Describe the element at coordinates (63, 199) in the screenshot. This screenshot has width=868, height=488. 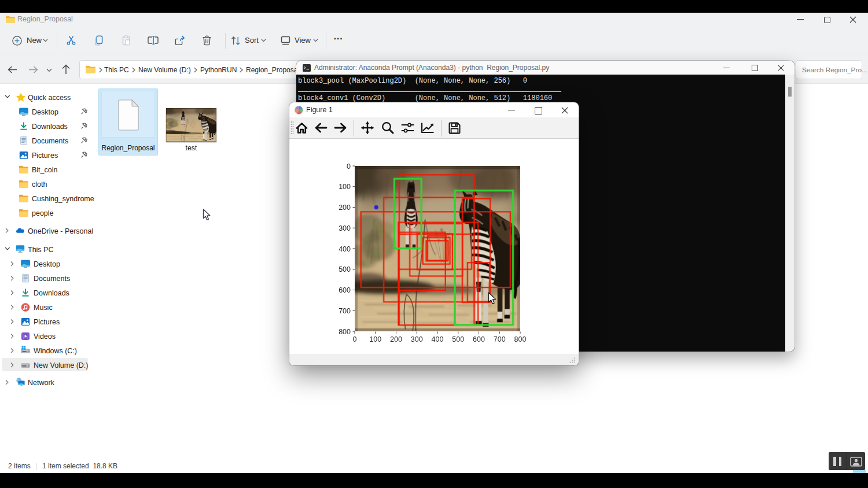
I see `svg-text: Cushing_syndrome` at that location.